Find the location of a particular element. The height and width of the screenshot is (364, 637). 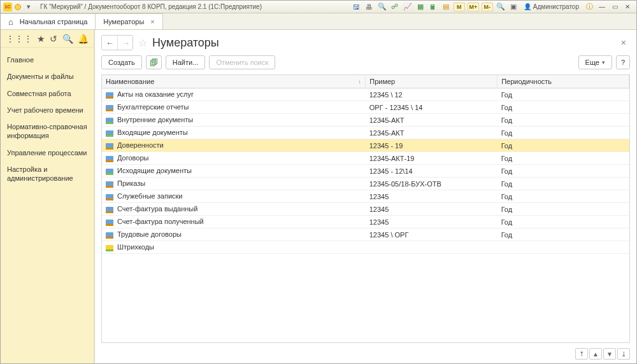

cell-example: 12345 \ 12 is located at coordinates (432, 95).